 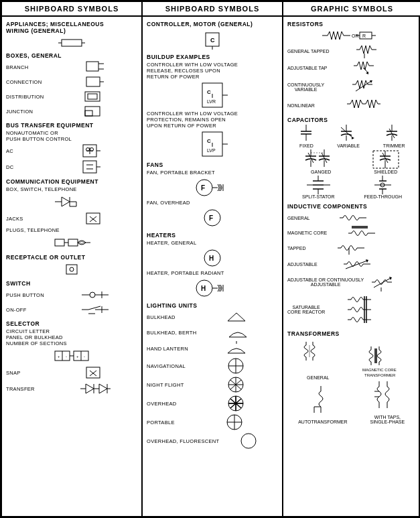 I want to click on symbol-nonlinear, so click(x=366, y=105).